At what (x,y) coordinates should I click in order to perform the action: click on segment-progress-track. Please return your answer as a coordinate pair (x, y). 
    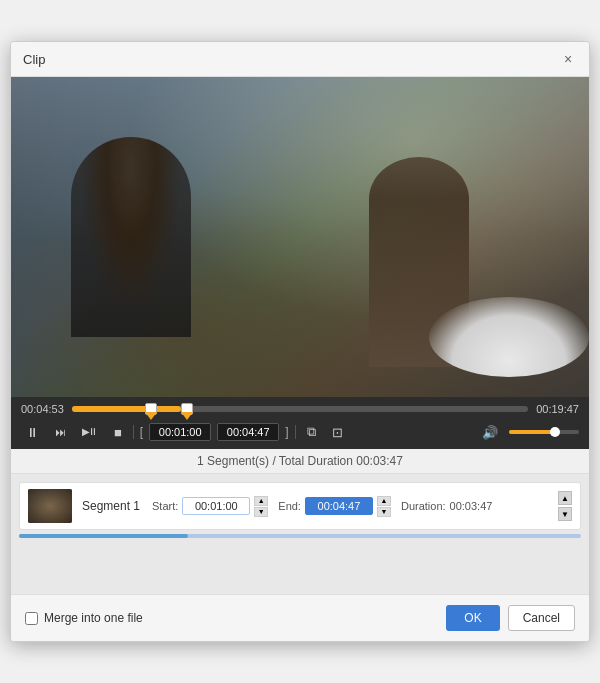
    Looking at the image, I should click on (300, 536).